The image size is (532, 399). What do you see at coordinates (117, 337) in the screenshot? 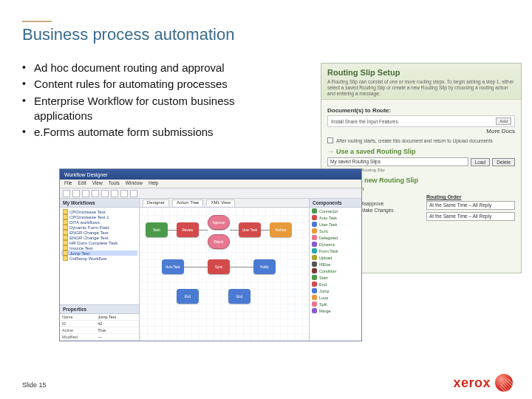
I see `prop-val: —` at bounding box center [117, 337].